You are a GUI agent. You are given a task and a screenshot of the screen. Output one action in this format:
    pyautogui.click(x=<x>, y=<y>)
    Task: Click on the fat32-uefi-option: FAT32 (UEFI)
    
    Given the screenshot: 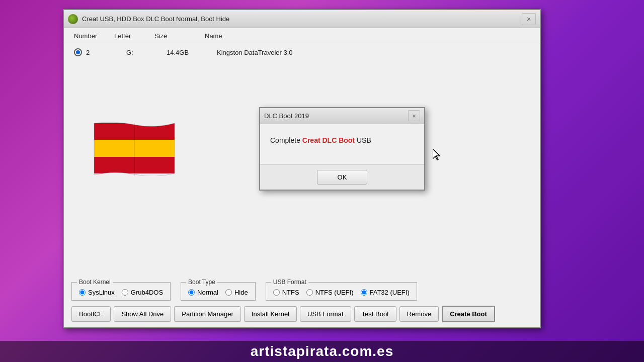 What is the action you would take?
    pyautogui.click(x=385, y=293)
    